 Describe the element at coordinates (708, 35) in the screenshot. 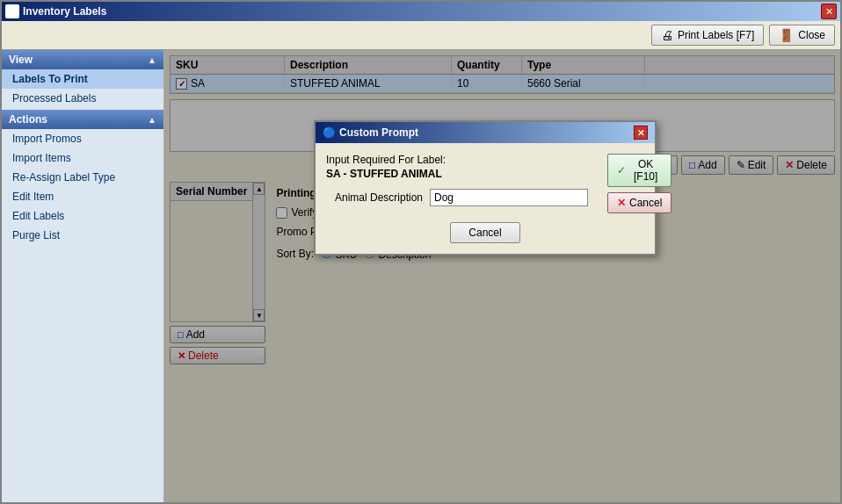

I see `print-labels-button: 🖨 Print Labels [F7]` at that location.